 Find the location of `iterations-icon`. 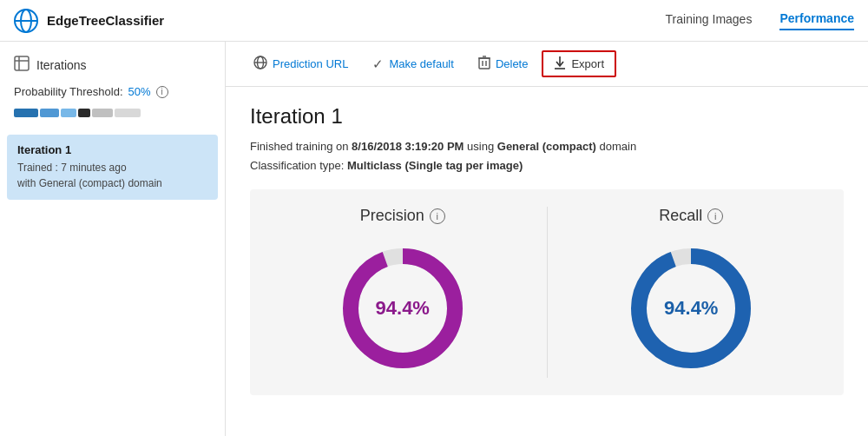

iterations-icon is located at coordinates (22, 65).